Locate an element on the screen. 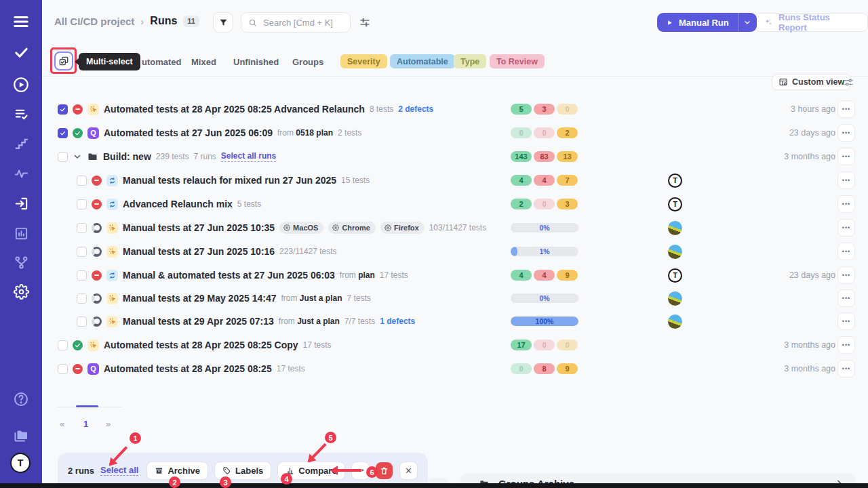  runs-count-badge: 11 is located at coordinates (191, 22).